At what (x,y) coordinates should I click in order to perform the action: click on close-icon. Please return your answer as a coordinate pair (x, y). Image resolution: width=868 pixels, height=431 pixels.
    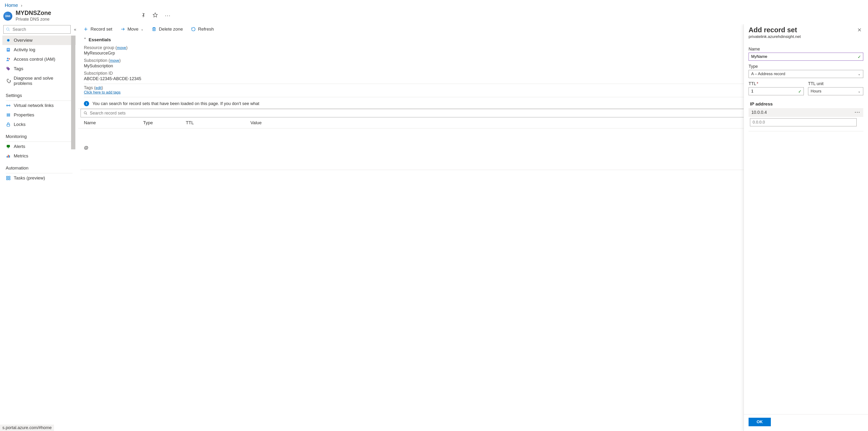
    Looking at the image, I should click on (860, 30).